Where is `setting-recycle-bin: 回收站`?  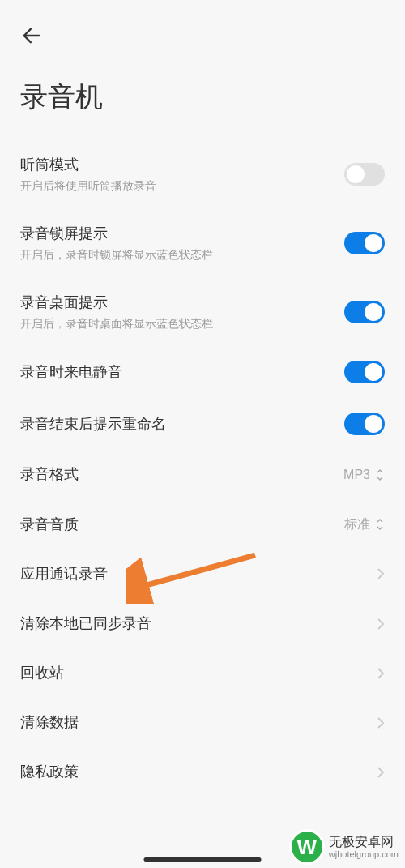
setting-recycle-bin: 回收站 is located at coordinates (202, 673).